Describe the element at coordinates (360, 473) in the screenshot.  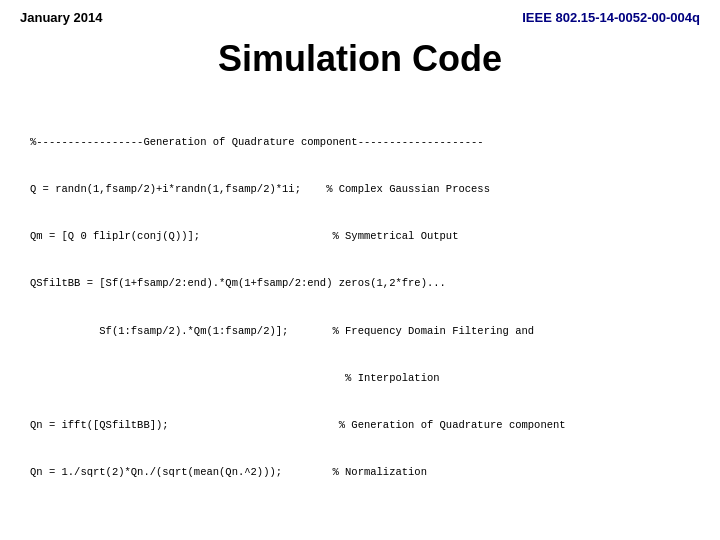
I see `code-line-8: Qn = 1./sqrt(2)*Qn./(sqrt(mean(Qn.^2)));…` at that location.